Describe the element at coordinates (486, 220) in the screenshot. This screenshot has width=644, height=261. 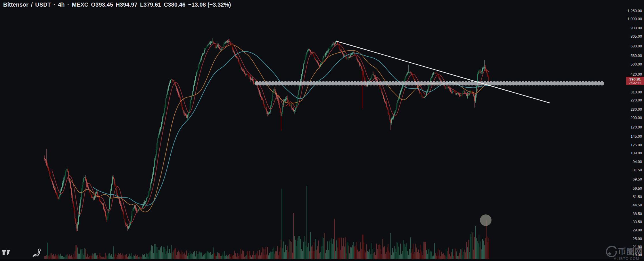
I see `highlight-circle` at that location.